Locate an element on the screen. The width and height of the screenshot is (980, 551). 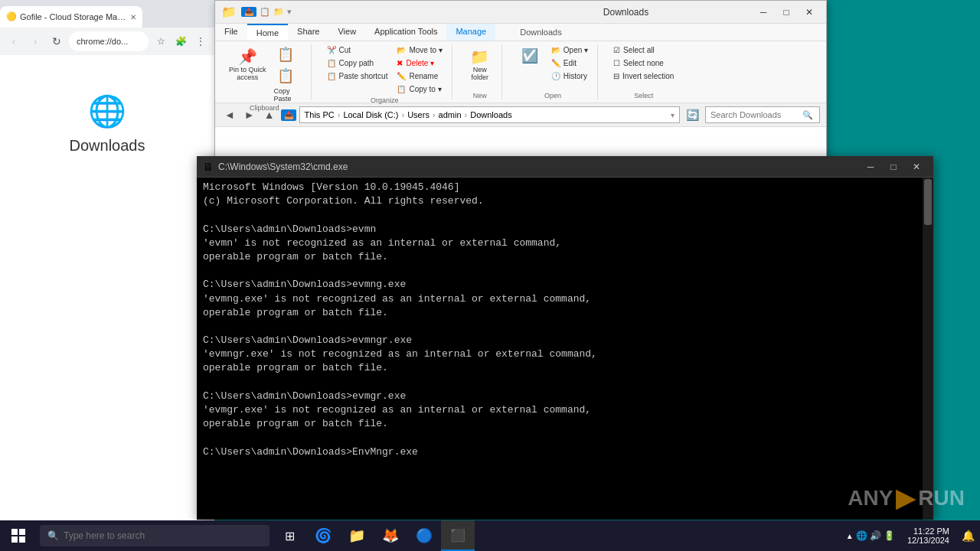
ribbon-copy-to-button: 📋 Copy to ▾ is located at coordinates (420, 89).